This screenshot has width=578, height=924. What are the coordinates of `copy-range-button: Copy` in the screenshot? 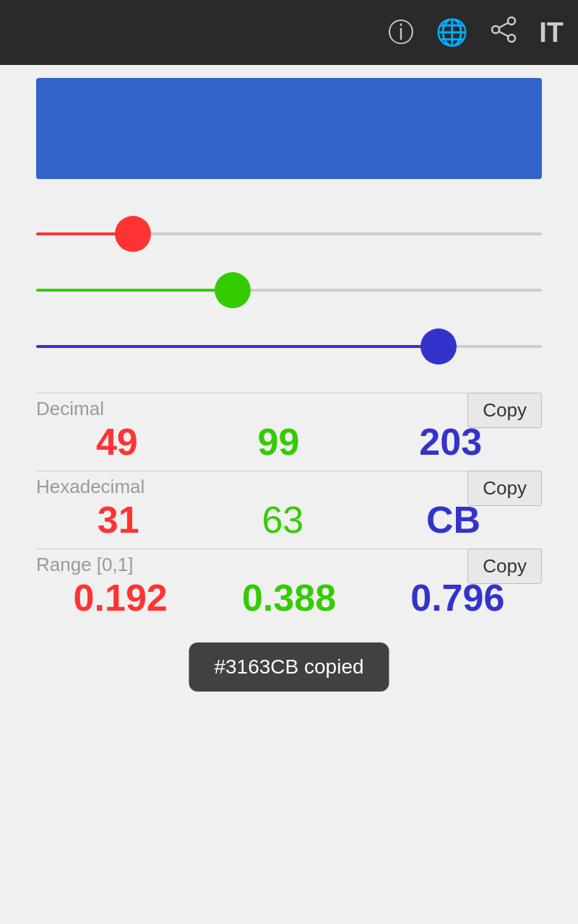 It's located at (504, 566).